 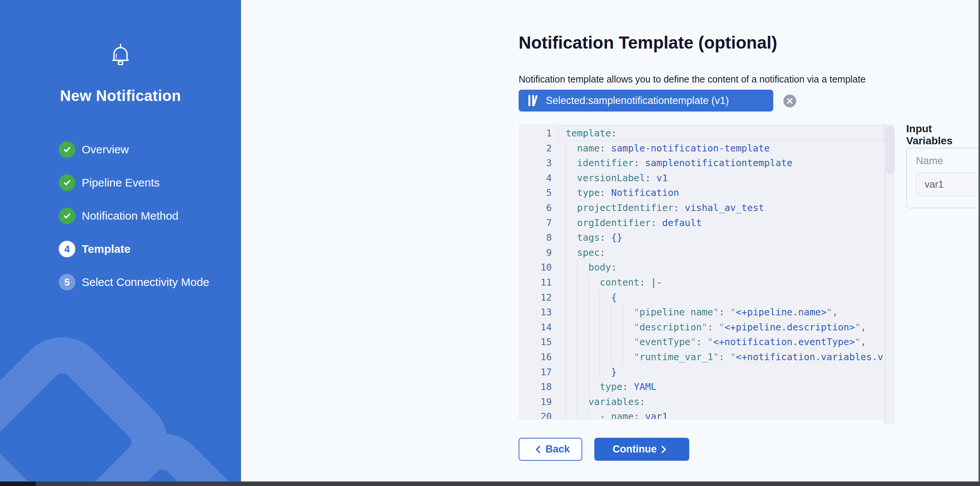 What do you see at coordinates (539, 387) in the screenshot?
I see `line-number: 18` at bounding box center [539, 387].